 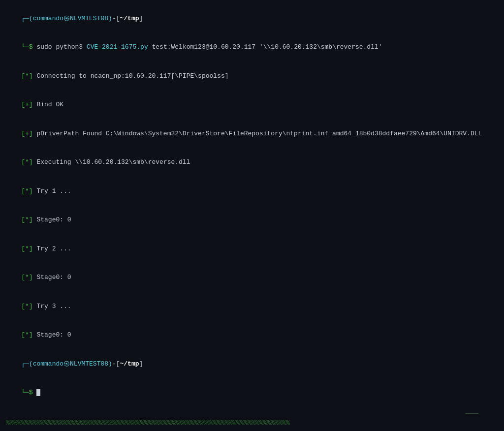 What do you see at coordinates (48, 19) in the screenshot?
I see `prompt-user: commando` at bounding box center [48, 19].